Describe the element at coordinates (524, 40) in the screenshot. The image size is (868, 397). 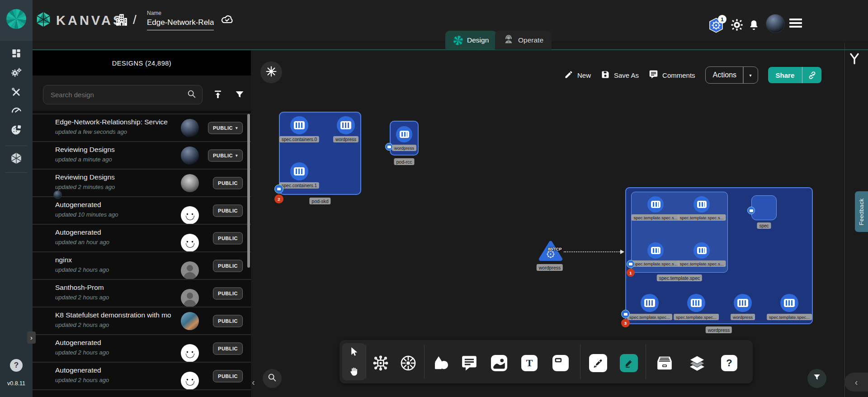
I see `tab-operate: Operate` at that location.